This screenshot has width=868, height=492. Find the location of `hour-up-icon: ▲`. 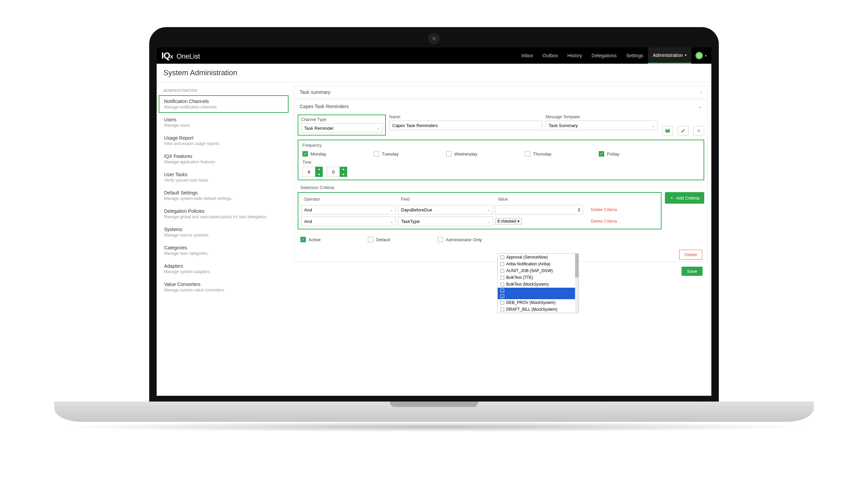

hour-up-icon: ▲ is located at coordinates (319, 169).